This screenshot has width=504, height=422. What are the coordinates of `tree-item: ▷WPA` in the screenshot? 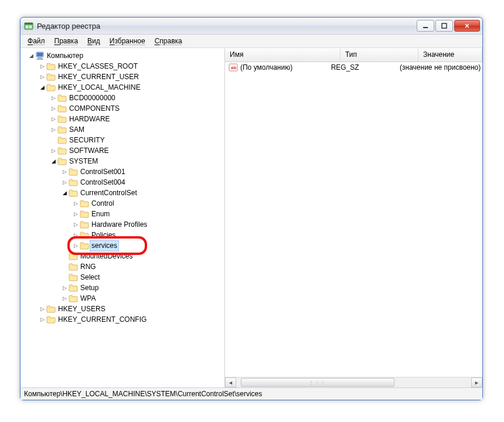 It's located at (122, 298).